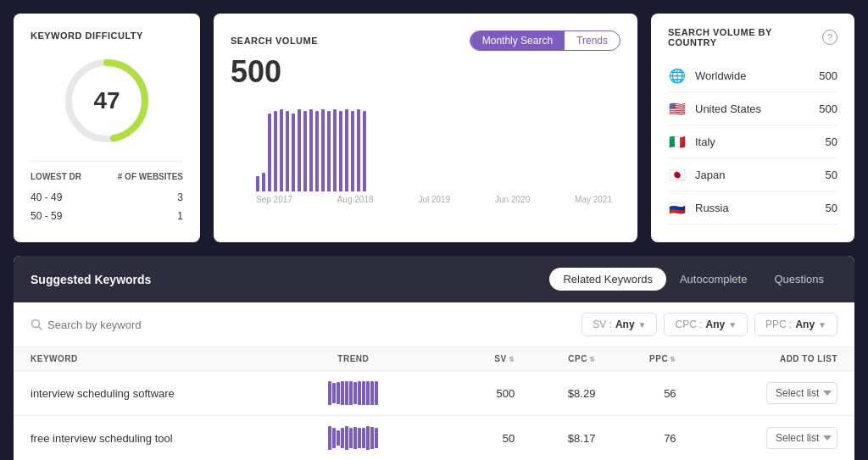 The width and height of the screenshot is (868, 460). Describe the element at coordinates (302, 325) in the screenshot. I see `search-box` at that location.